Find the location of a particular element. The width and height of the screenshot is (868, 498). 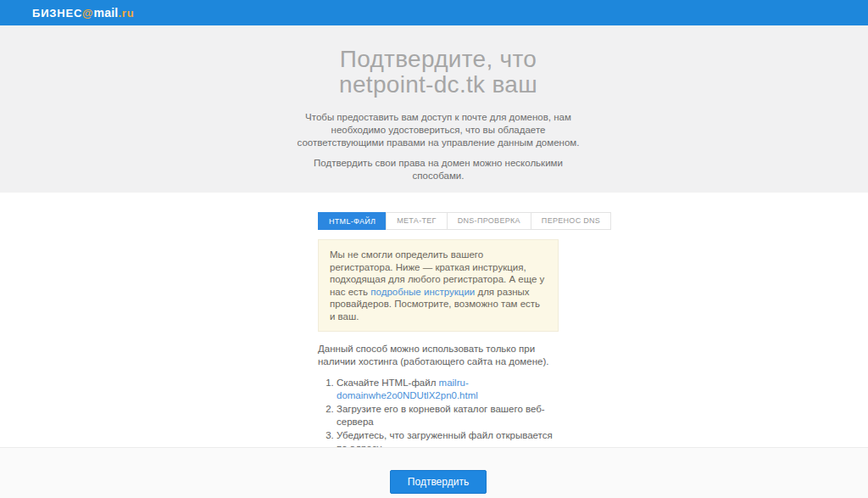

footer-bar: Подтвердить is located at coordinates (434, 473).